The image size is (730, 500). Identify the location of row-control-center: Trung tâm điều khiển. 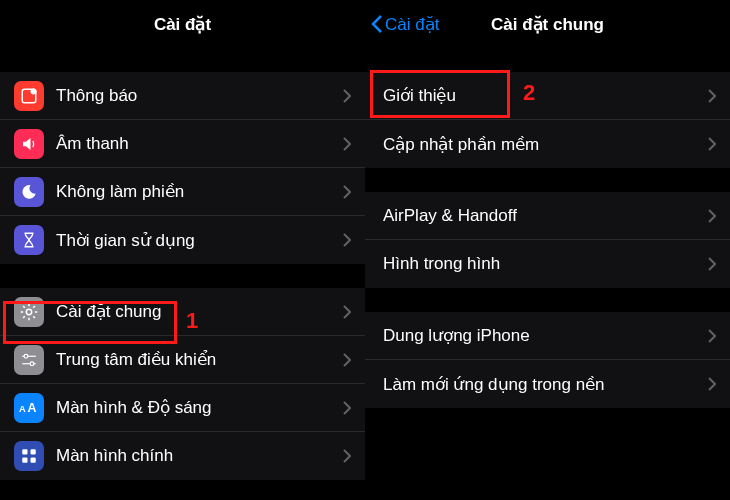
(182, 360).